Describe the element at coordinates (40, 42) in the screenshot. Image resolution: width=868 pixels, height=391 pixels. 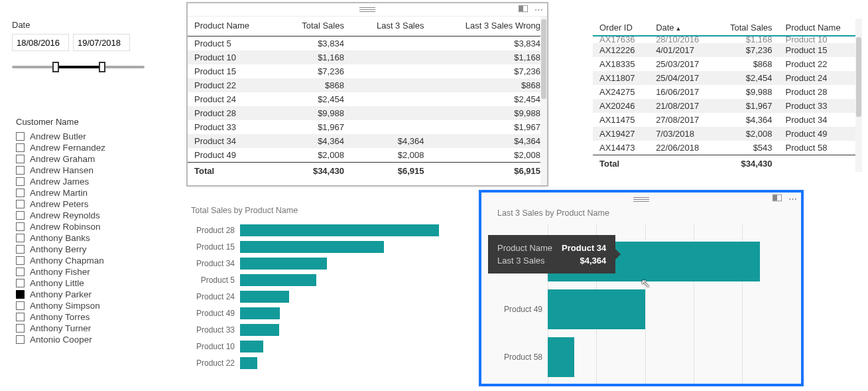
I see `date-start-input` at that location.